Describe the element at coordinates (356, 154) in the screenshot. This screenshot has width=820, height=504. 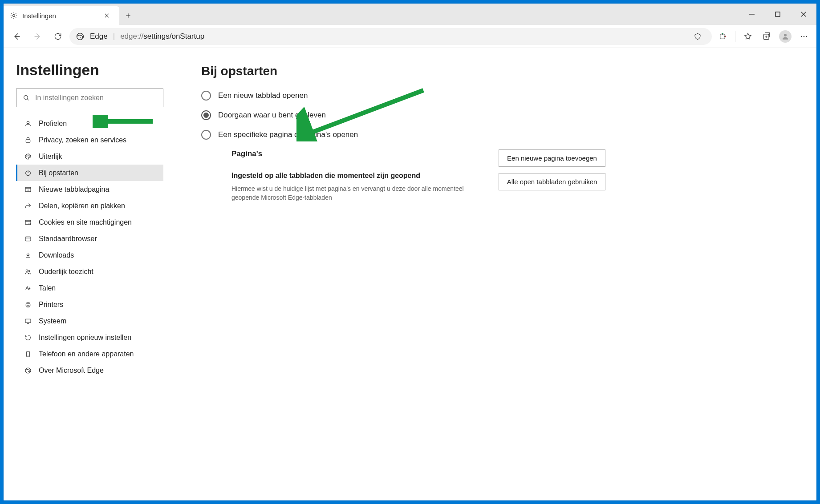
I see `pages-heading: Pagina's` at that location.